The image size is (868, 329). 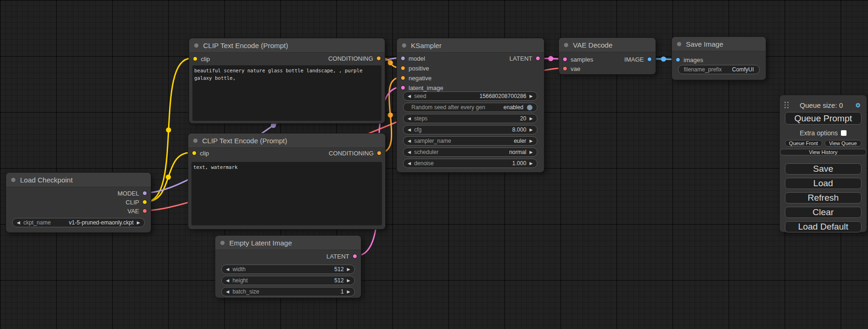 What do you see at coordinates (424, 163) in the screenshot?
I see `widget-name: denoise` at bounding box center [424, 163].